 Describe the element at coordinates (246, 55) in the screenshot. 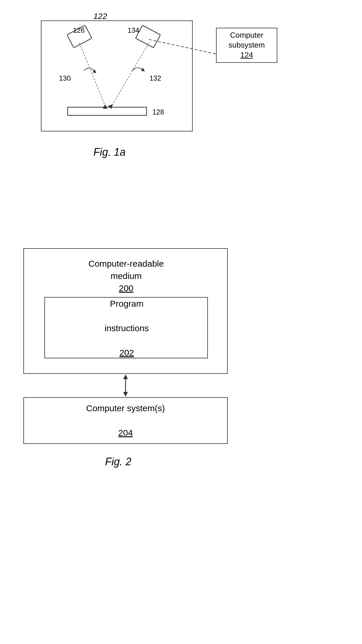

I see `cs-number: 124` at that location.